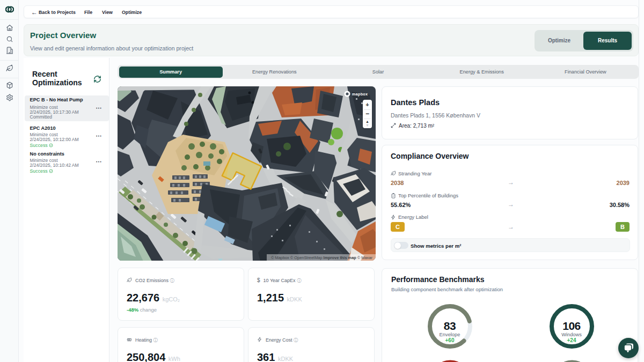  What do you see at coordinates (322, 257) in the screenshot?
I see `svg-text:© Mapbox © OpenStreetMap Impro: © Mapbox © OpenStreetMap Improve this ma…` at bounding box center [322, 257].